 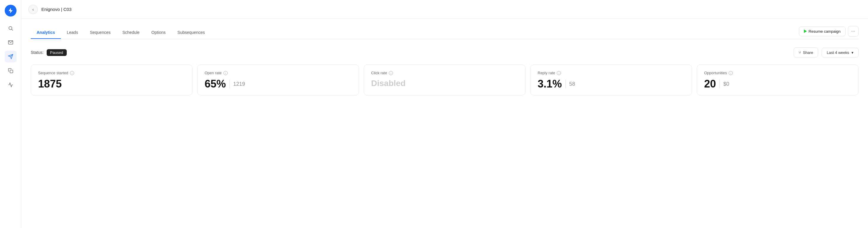 What do you see at coordinates (57, 52) in the screenshot?
I see `status-badge: Paused` at bounding box center [57, 52].